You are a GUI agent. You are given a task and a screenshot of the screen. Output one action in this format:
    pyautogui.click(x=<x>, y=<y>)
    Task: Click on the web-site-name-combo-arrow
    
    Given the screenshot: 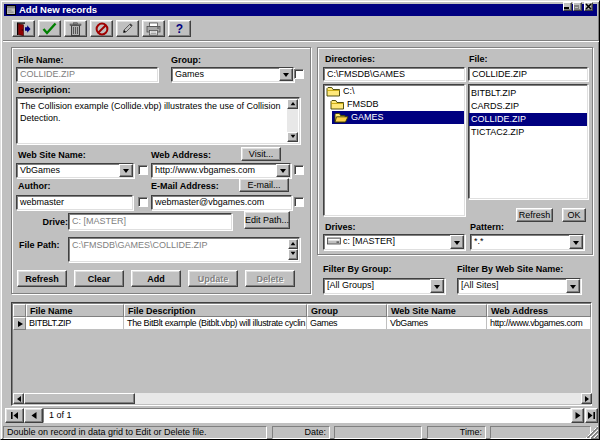 What is the action you would take?
    pyautogui.click(x=126, y=170)
    